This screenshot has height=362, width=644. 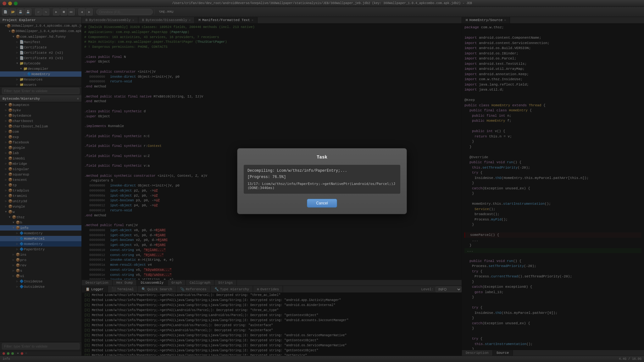 I want to click on modal-decompiling-label: Decompiling: Lcom/w/thsz/info/PaperEntry…, so click(x=322, y=171).